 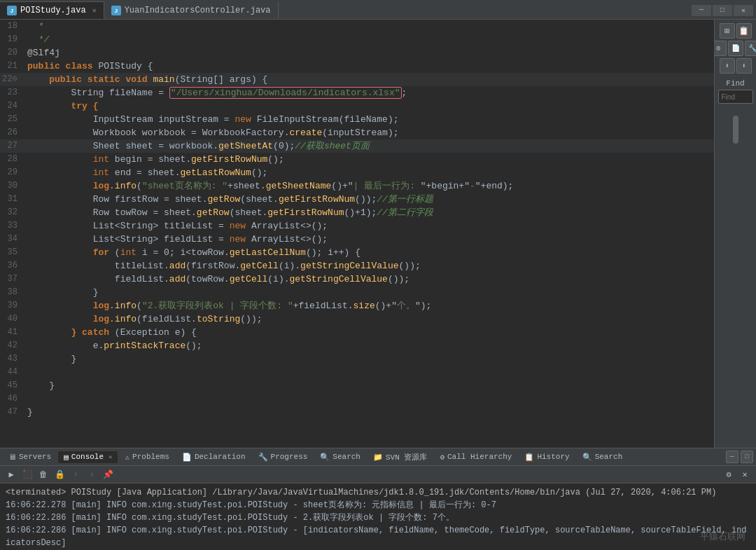 What do you see at coordinates (29, 457) in the screenshot?
I see `btab-servers: 🖥 Servers` at bounding box center [29, 457].